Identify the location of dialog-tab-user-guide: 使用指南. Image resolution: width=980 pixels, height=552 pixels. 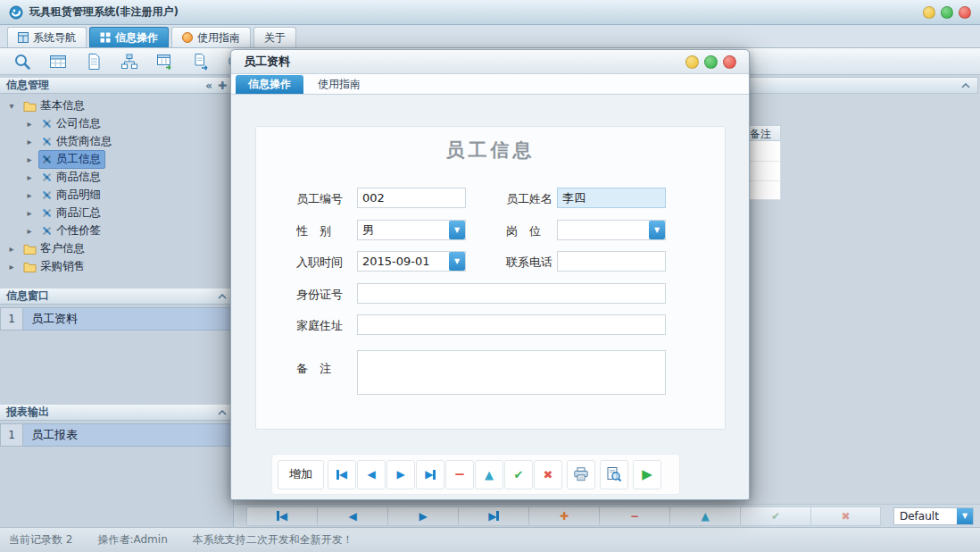
(339, 84).